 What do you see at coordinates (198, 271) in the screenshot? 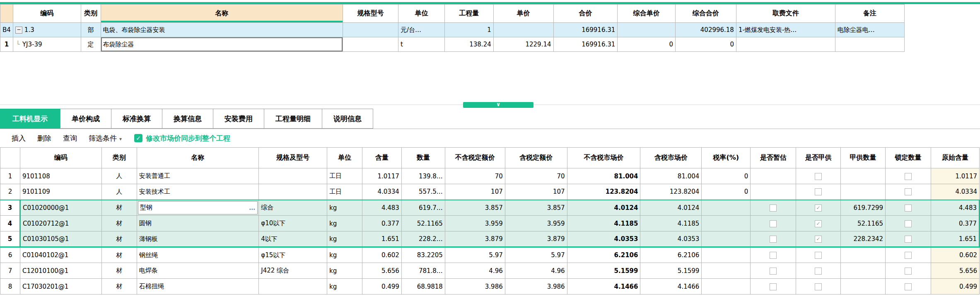
I see `cell-name: 电焊条` at bounding box center [198, 271].